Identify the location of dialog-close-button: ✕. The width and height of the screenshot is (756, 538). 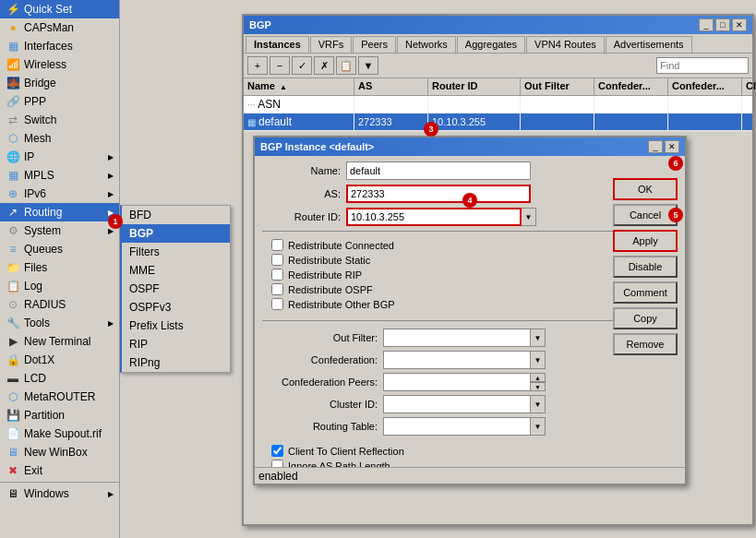
(672, 147).